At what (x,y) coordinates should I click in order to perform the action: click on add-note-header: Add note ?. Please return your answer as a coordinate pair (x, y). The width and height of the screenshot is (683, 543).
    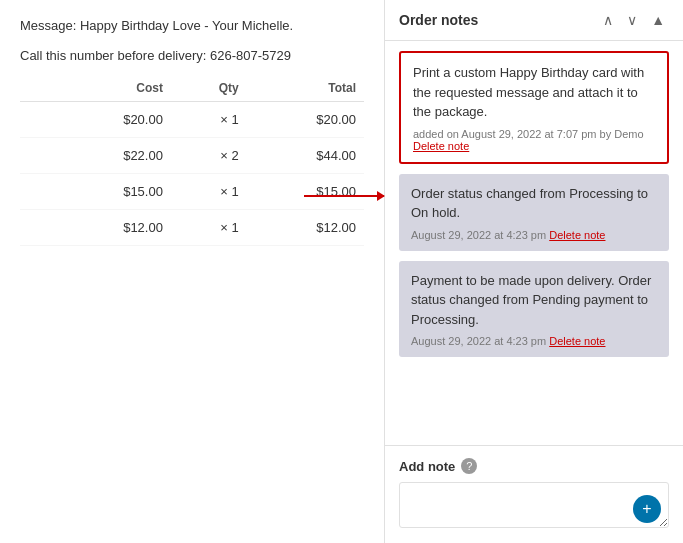
    Looking at the image, I should click on (534, 466).